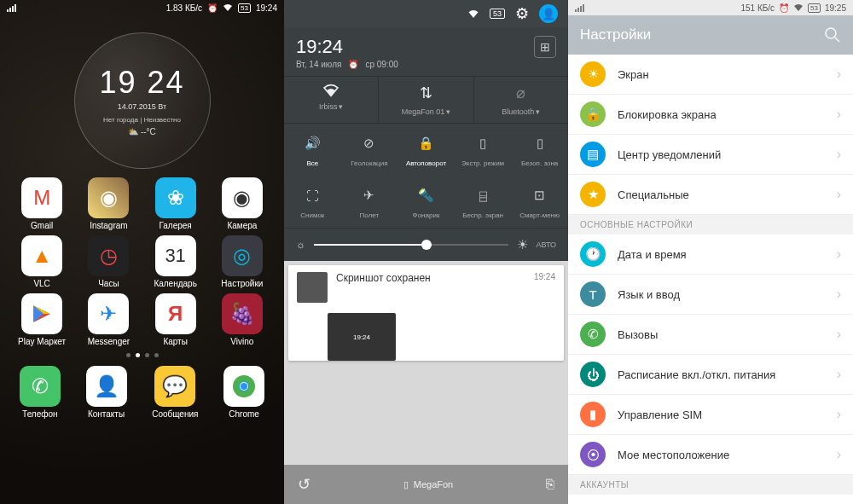 This screenshot has width=853, height=504. Describe the element at coordinates (370, 201) in the screenshot. I see `airplane-toggle: ✈Полет` at that location.